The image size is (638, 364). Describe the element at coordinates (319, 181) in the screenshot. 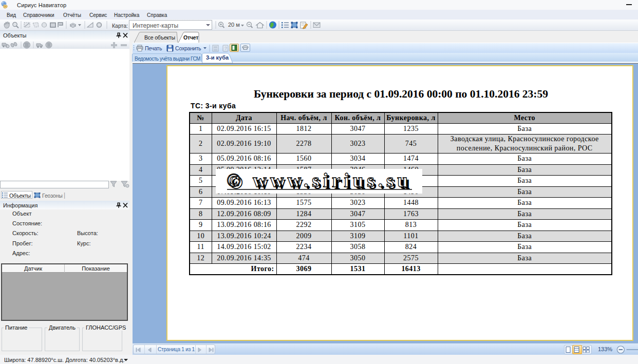

I see `svg-text: © www.sirius.su` at that location.